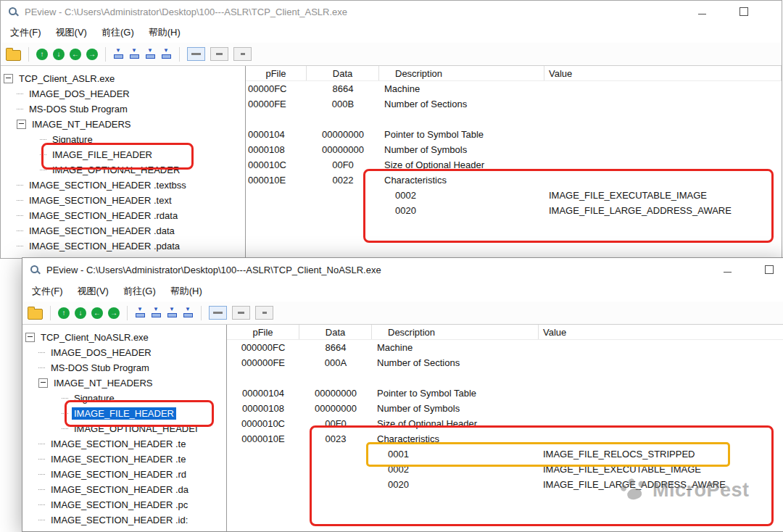  Describe the element at coordinates (123, 186) in the screenshot. I see `tree-item: IMAGE_SECTION_HEADER .textbss` at that location.